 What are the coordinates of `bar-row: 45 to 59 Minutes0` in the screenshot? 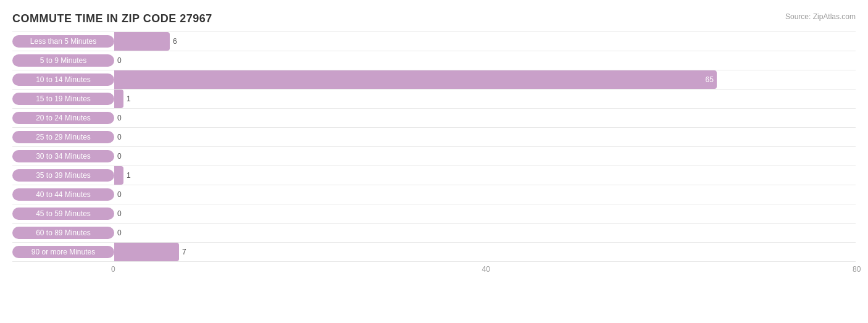 It's located at (434, 214).